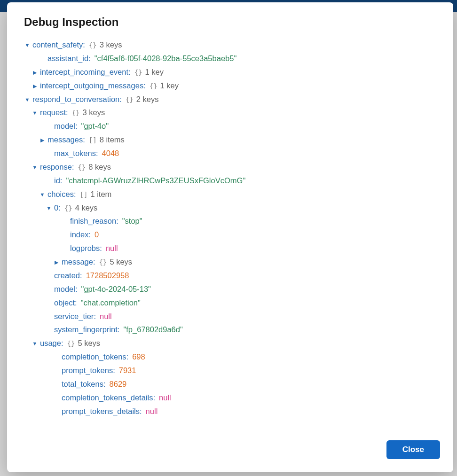  I want to click on tree-value: "fp_67802d9a6d", so click(153, 330).